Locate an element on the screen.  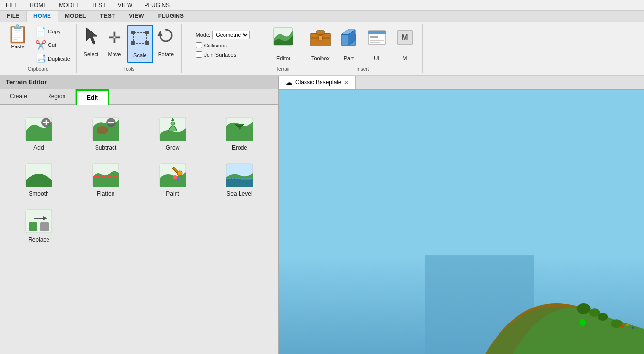
select-label: Select is located at coordinates (91, 54).